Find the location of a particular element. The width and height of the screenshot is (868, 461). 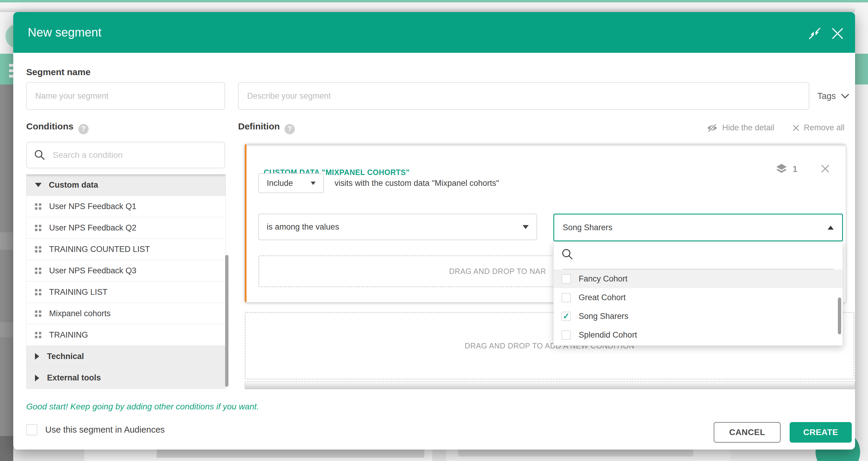

tags-label: Tags is located at coordinates (827, 96).